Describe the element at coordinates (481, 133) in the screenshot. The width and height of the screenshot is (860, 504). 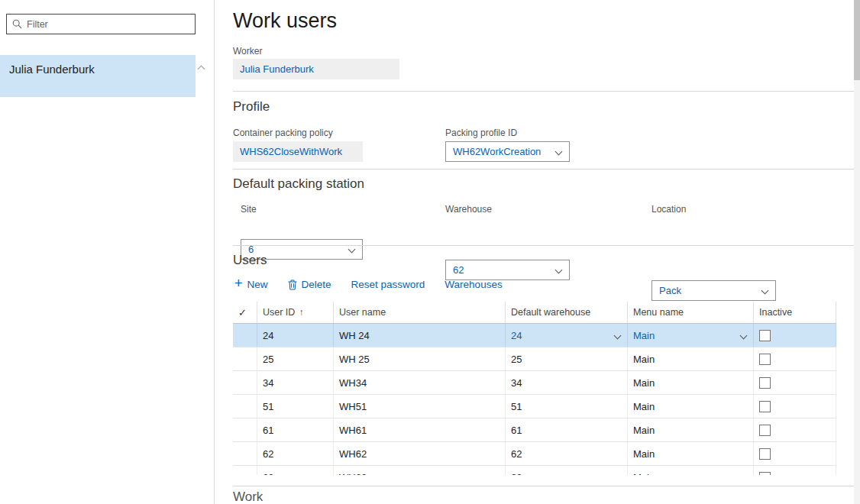
I see `packing-profile-id-label: Packing profile ID` at that location.